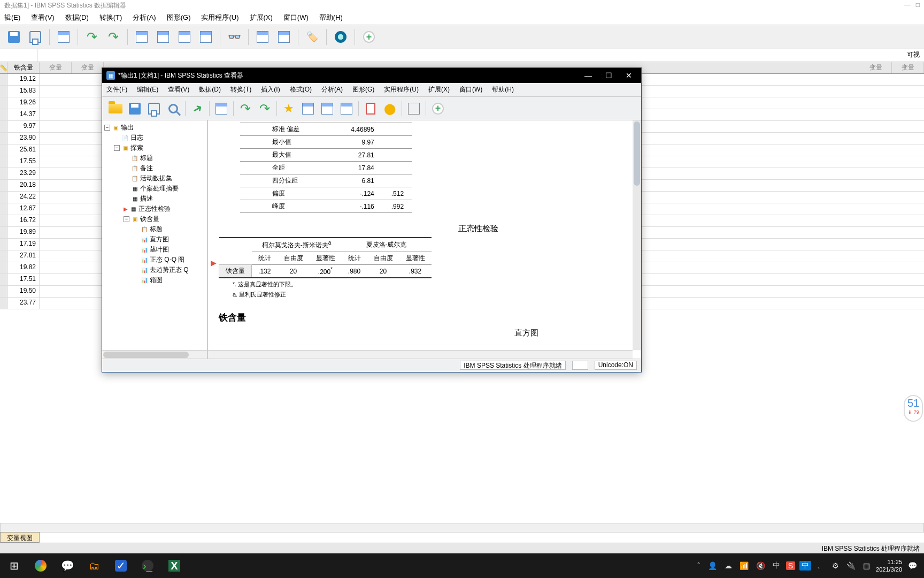 The width and height of the screenshot is (924, 578). What do you see at coordinates (94, 566) in the screenshot?
I see `recycle-icon: 🗂` at bounding box center [94, 566].